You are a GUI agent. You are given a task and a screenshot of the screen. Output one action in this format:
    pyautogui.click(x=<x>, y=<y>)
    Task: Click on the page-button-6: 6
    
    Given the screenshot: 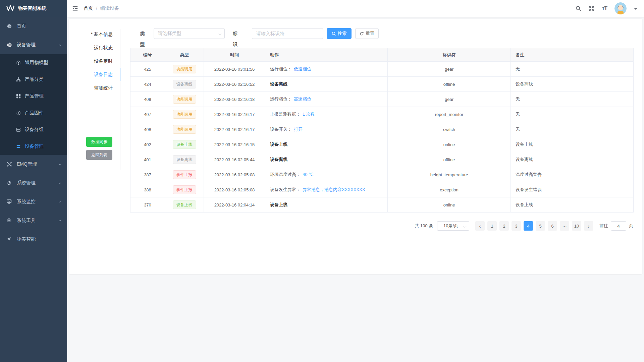 What is the action you would take?
    pyautogui.click(x=552, y=226)
    